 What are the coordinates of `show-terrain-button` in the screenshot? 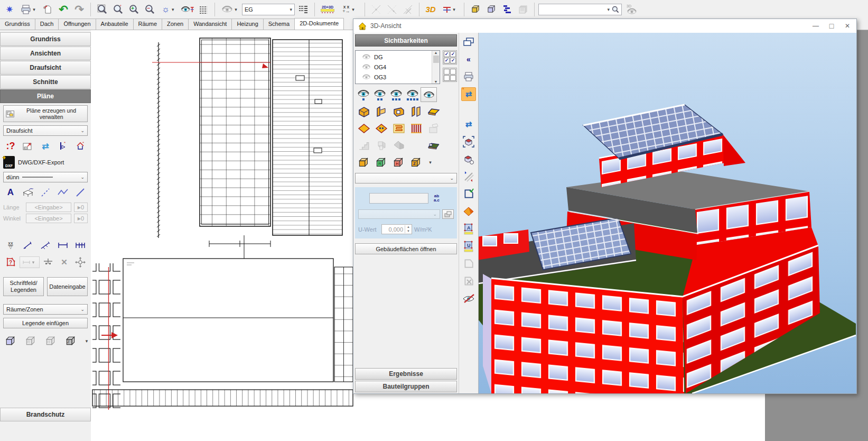 It's located at (433, 145).